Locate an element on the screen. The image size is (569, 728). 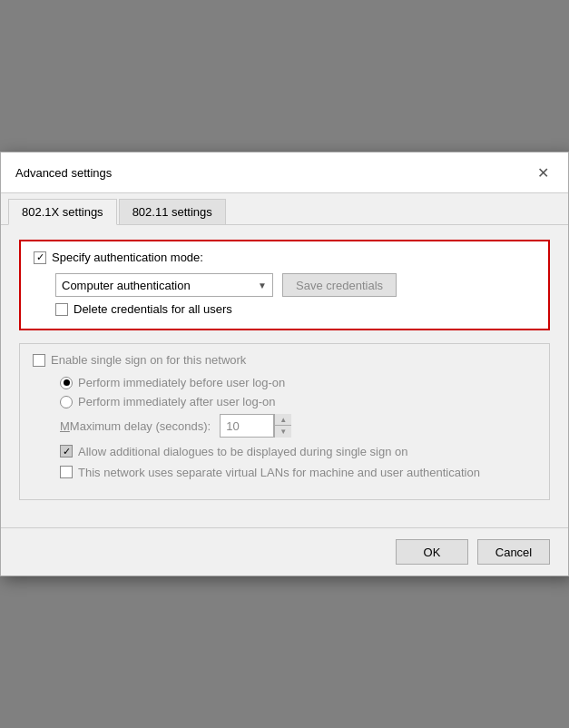
max-delay-underline: M is located at coordinates (65, 427).